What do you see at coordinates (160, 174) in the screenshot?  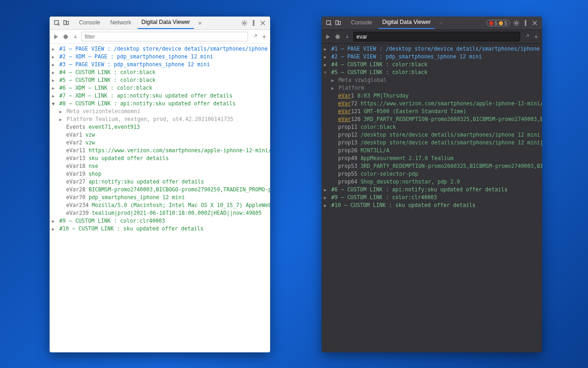 I see `tree-child-row: eVar19 shop` at bounding box center [160, 174].